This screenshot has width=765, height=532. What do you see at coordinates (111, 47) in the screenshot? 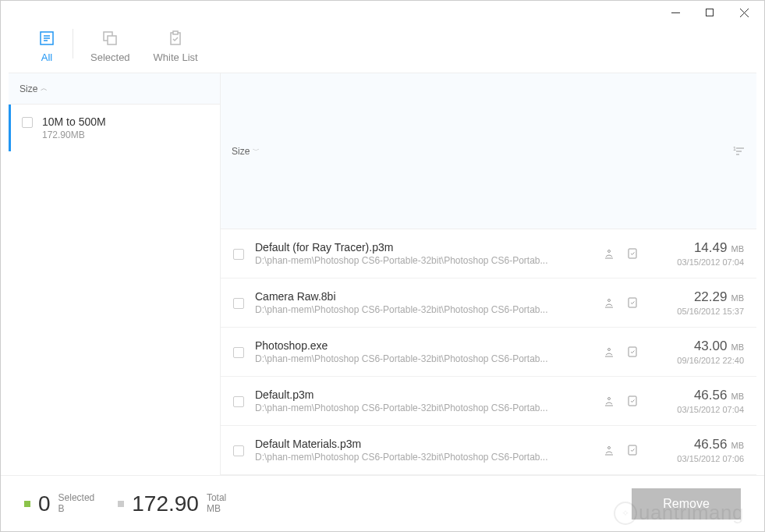
I see `tab-selected: Selected` at bounding box center [111, 47].